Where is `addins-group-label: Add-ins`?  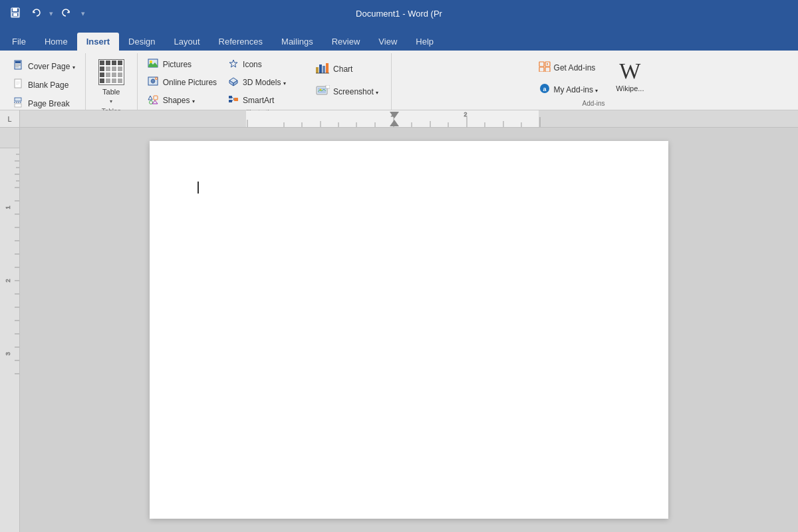
addins-group-label: Add-ins is located at coordinates (593, 105).